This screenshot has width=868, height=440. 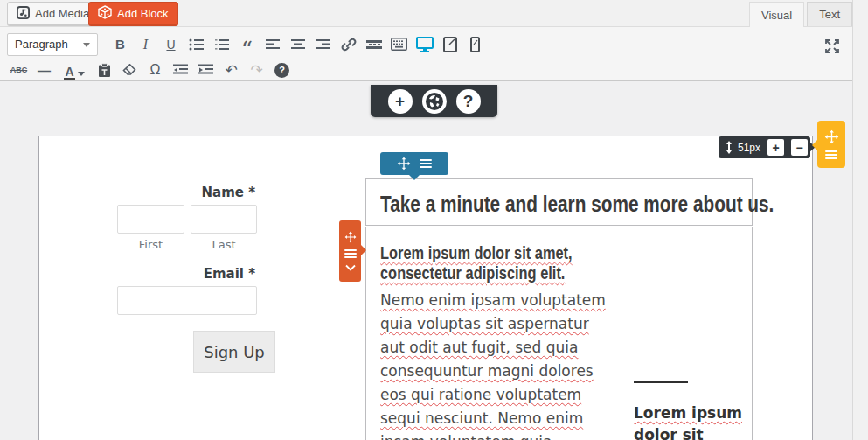 I want to click on signup-button: Sign Up, so click(x=234, y=352).